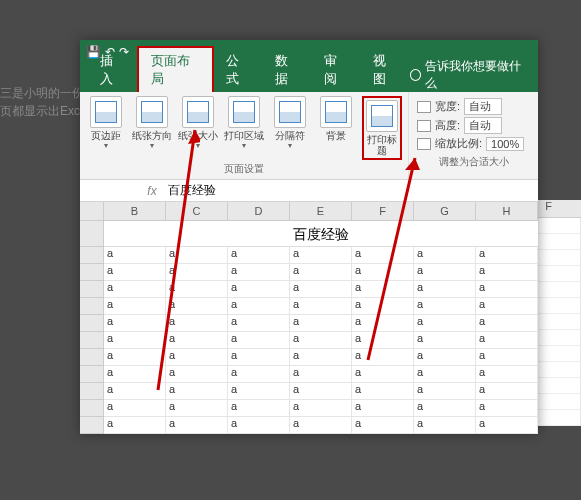 This screenshot has height=500, width=581. What do you see at coordinates (152, 123) in the screenshot?
I see `orientation-button: 纸张方向 ▾` at bounding box center [152, 123].